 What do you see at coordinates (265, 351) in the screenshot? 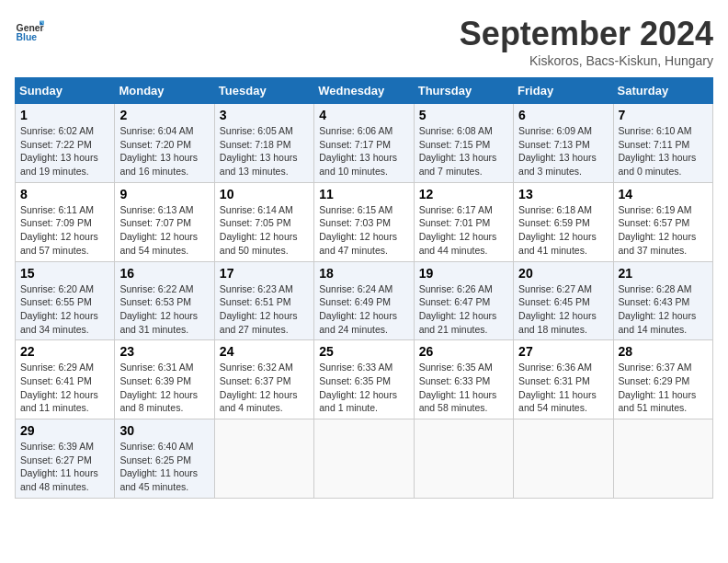
I see `day-number: 24` at bounding box center [265, 351].